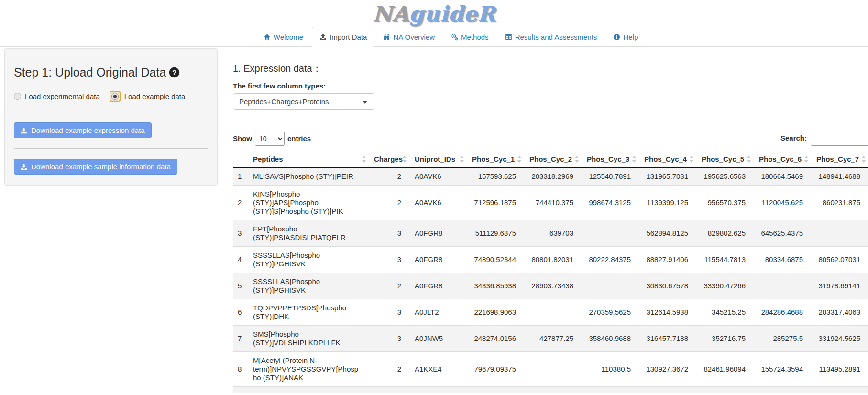 This screenshot has width=868, height=395. Describe the element at coordinates (309, 160) in the screenshot. I see `column-header-peptides: Peptides` at that location.